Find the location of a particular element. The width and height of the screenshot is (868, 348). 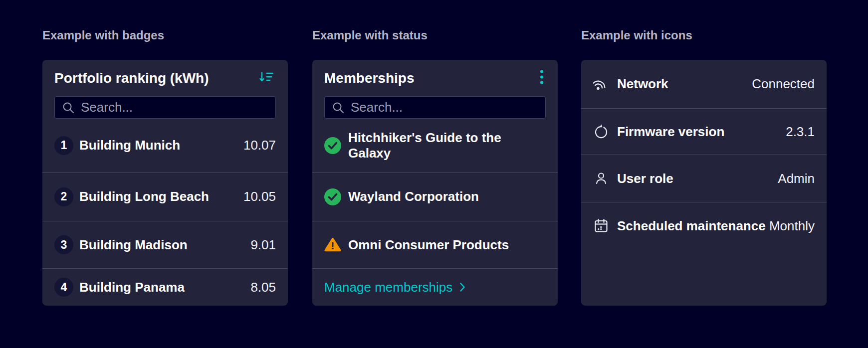

info-row: Scheduled maintenance Monthly is located at coordinates (704, 225).